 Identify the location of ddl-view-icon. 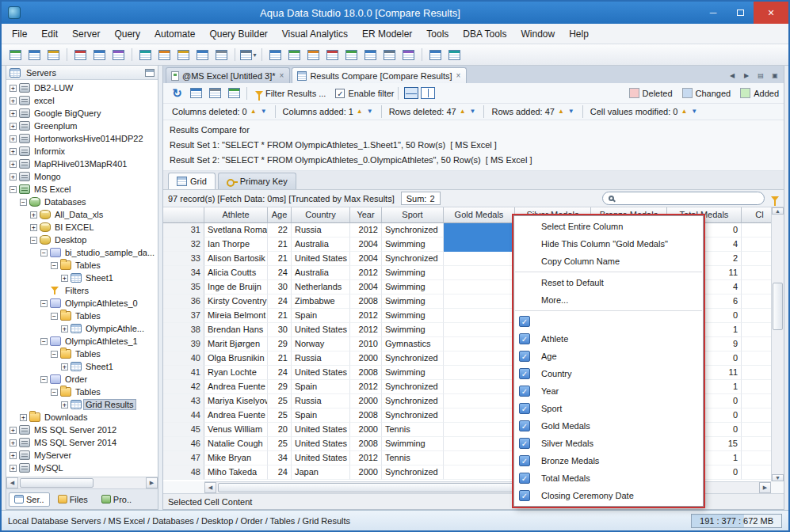
(436, 55).